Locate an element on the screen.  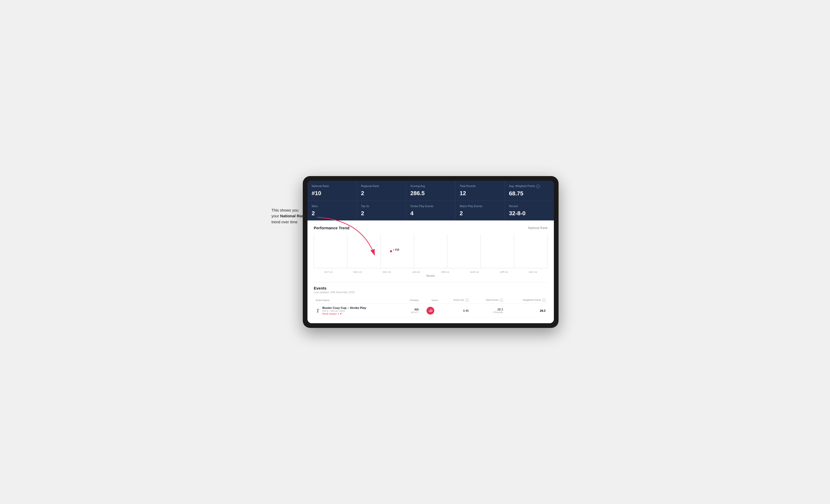
stat-wins: Wins 2 is located at coordinates (332, 211).